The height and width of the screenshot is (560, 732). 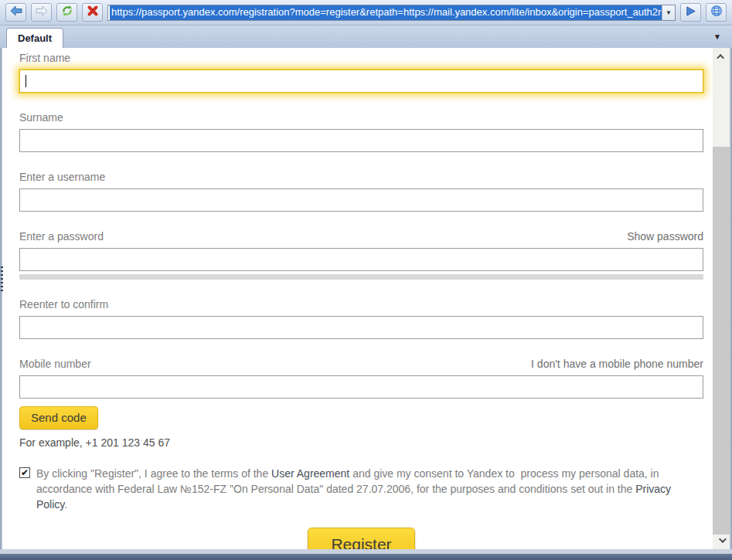 What do you see at coordinates (59, 418) in the screenshot?
I see `send-code-button: Send code` at bounding box center [59, 418].